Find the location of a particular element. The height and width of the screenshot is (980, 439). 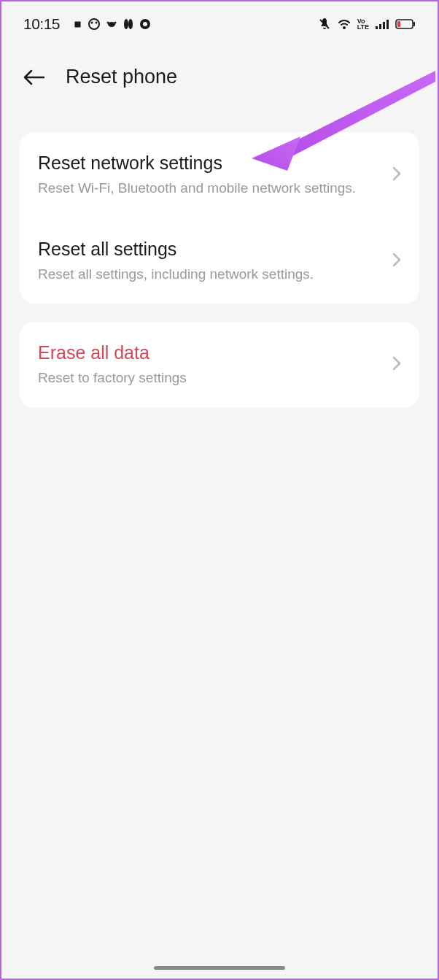

volte-icon: VoLTE is located at coordinates (363, 24).